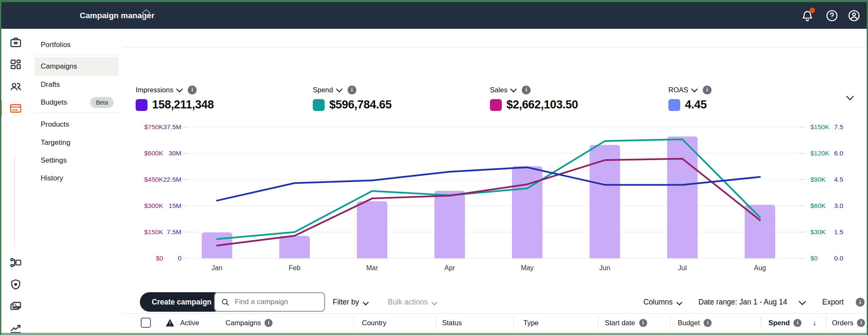 This screenshot has height=335, width=868. Describe the element at coordinates (154, 90) in the screenshot. I see `metric-label: Impressions` at that location.